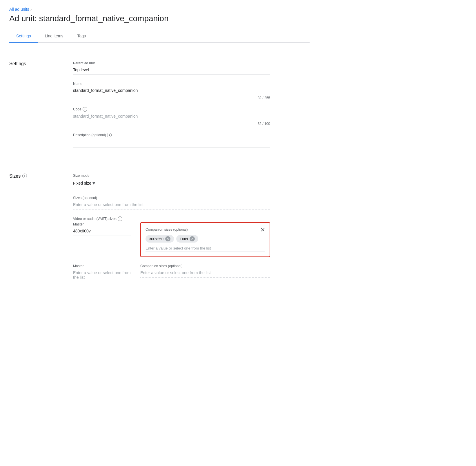 Image resolution: width=476 pixels, height=466 pixels. Describe the element at coordinates (172, 116) in the screenshot. I see `code-field: Code i standard_format_native_companion …` at that location.